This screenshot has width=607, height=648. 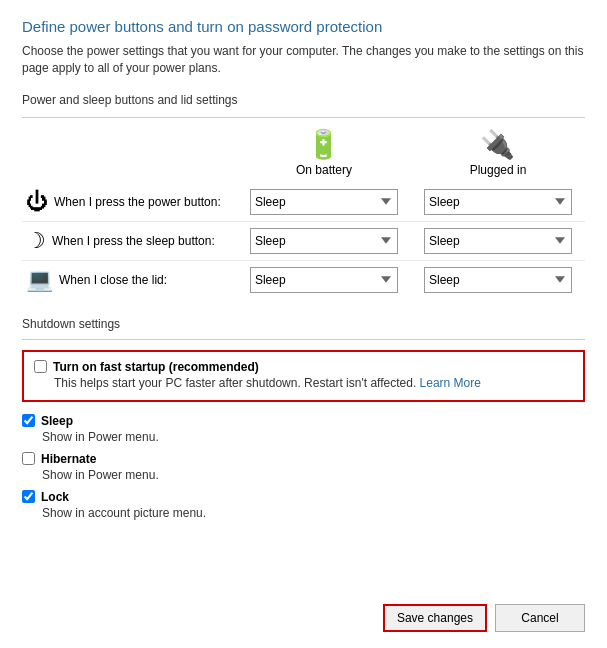 I want to click on battery-dropdown-0: Do nothingSleepHibernateShut down, so click(x=324, y=202).